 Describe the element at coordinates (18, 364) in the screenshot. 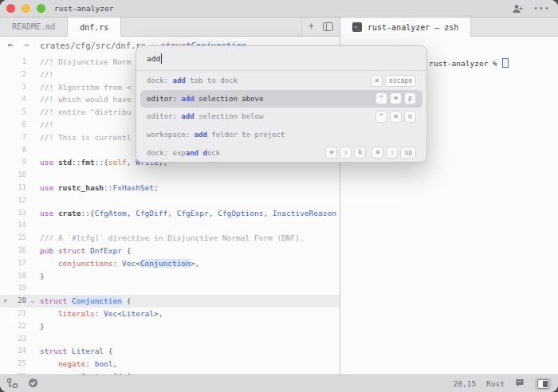

I see `line-number: 25` at that location.